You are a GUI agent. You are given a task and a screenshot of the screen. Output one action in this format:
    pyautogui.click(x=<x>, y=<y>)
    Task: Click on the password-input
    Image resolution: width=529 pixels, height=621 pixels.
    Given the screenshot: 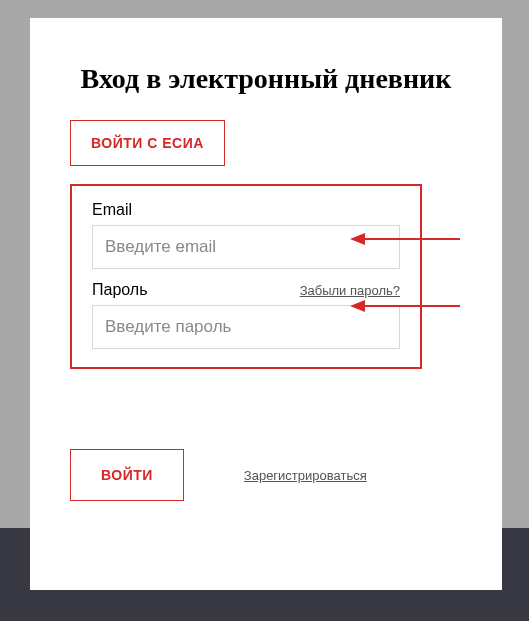 What is the action you would take?
    pyautogui.click(x=246, y=327)
    